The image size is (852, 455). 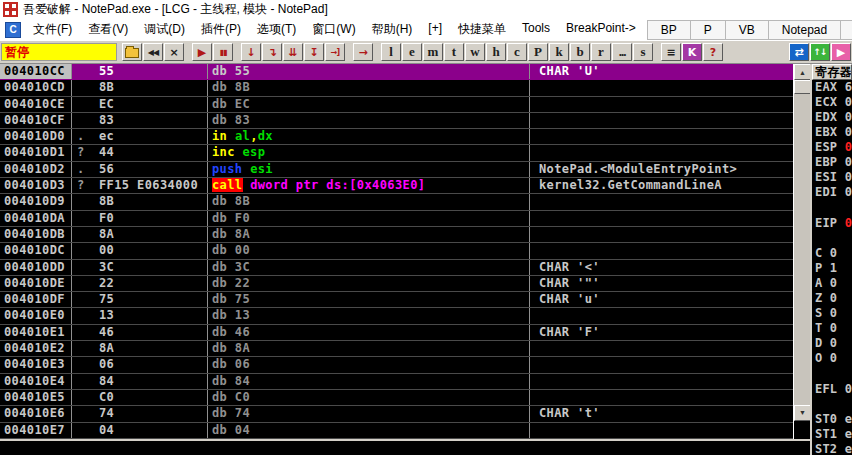 I want to click on window-button-e: e, so click(x=412, y=52).